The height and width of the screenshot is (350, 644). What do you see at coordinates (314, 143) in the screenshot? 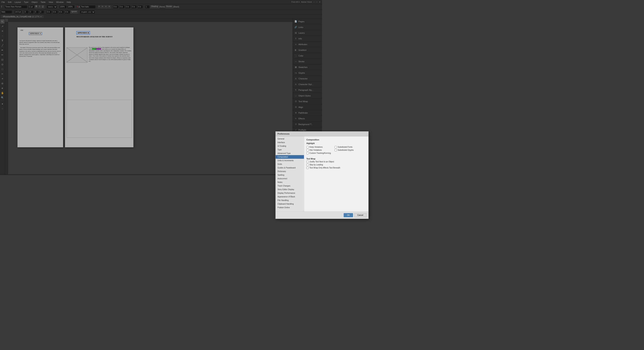
I see `highlight-section-label: Highlight` at bounding box center [314, 143].